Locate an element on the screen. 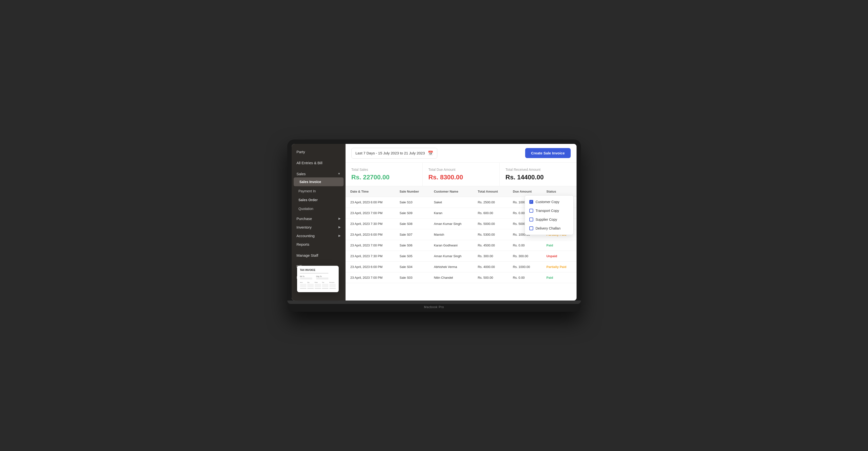 This screenshot has width=868, height=451. cell-date-3: 23 April, 2023 6:00 PM is located at coordinates (370, 235).